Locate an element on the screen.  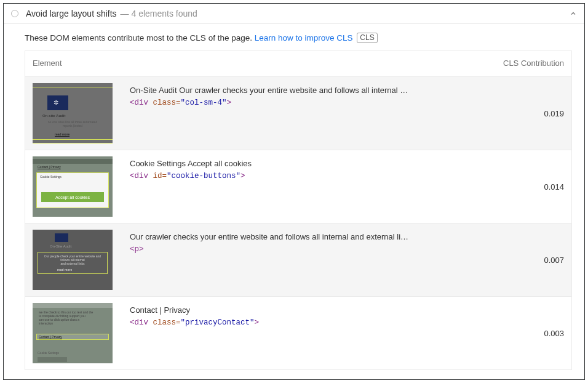
element-thumbnail: we the check to this our too text and th… is located at coordinates (73, 333).